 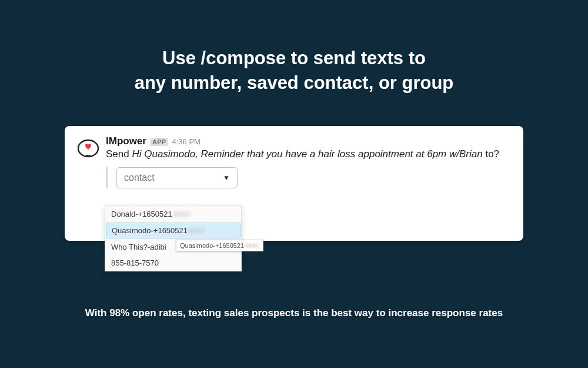 I want to click on message-header: IMpower APP 4:36 PM, so click(x=309, y=141).